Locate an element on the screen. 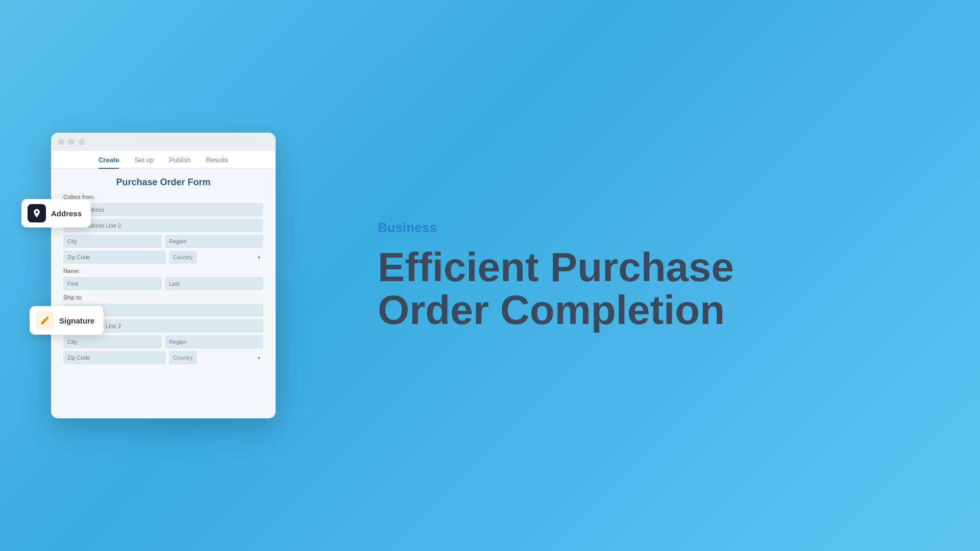 The image size is (980, 551). tab-create: Create is located at coordinates (109, 162).